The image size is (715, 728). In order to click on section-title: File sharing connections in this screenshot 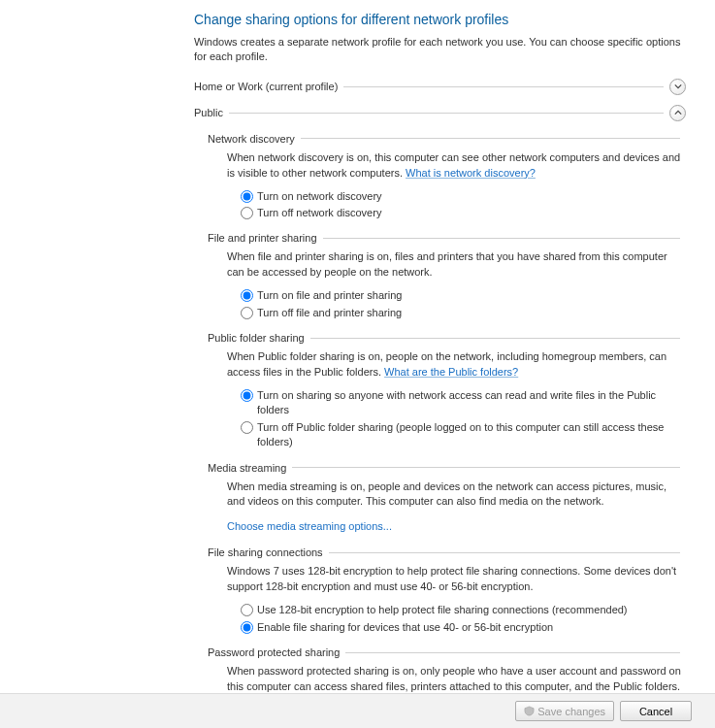, I will do `click(266, 552)`.